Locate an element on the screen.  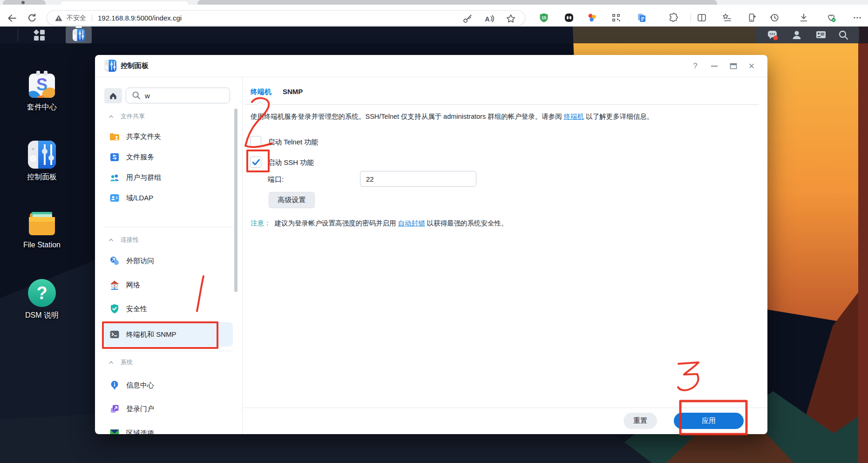
active-tab-top is located at coordinates (124, 3).